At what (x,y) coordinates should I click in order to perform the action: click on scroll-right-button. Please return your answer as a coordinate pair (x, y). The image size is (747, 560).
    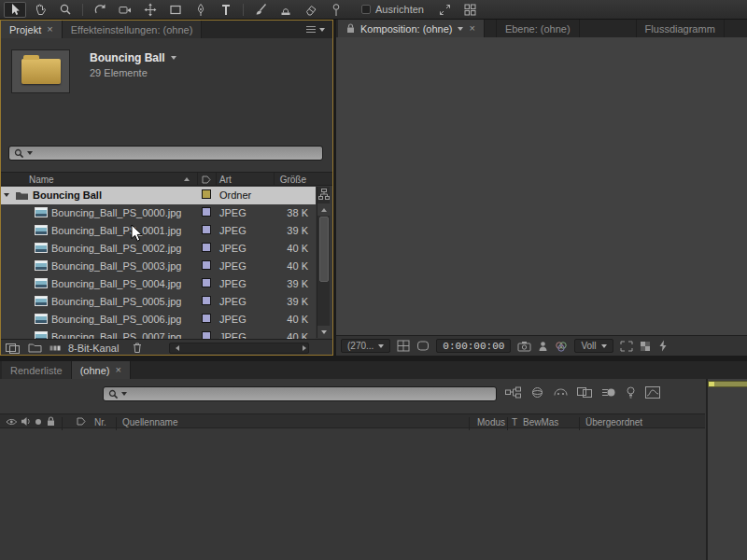
    Looking at the image, I should click on (304, 348).